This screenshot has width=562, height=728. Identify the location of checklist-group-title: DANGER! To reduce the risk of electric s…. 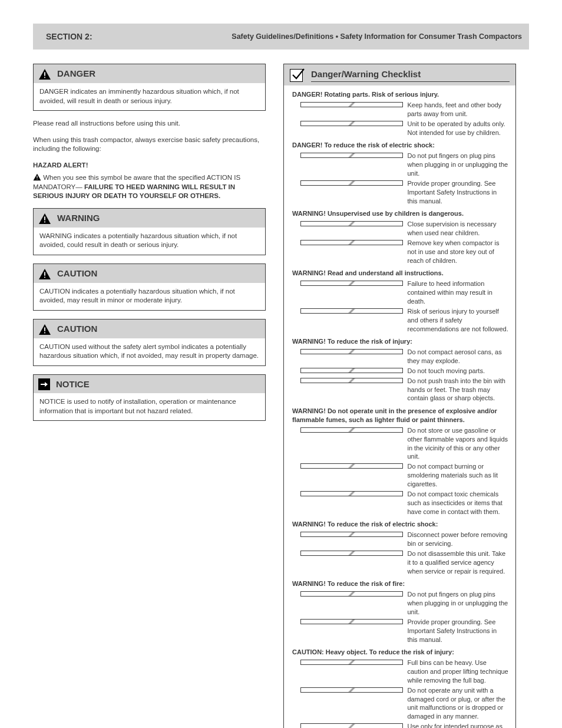
(401, 145).